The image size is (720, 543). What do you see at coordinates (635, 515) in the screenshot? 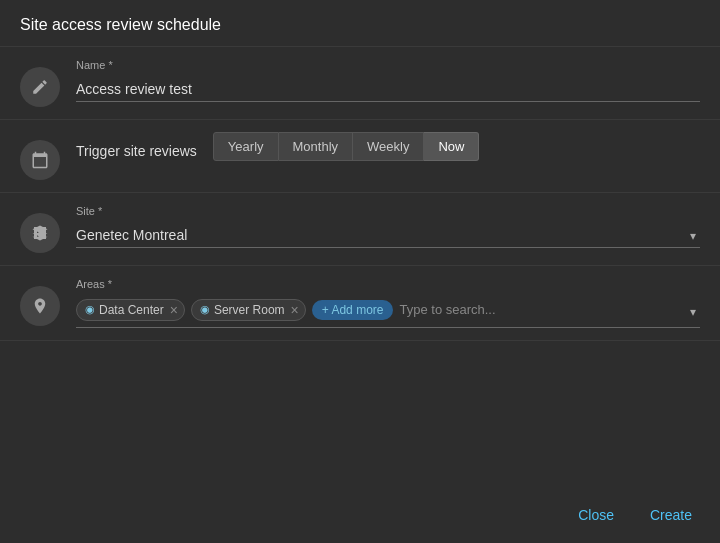
I see `dialog-footer: Close Create` at bounding box center [635, 515].